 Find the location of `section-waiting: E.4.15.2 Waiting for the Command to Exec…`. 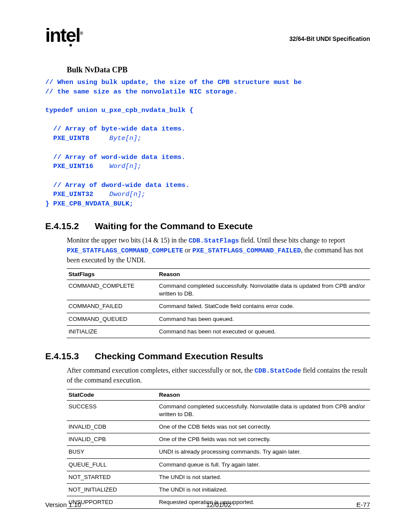

section-waiting: E.4.15.2 Waiting for the Command to Exec… is located at coordinates (208, 226).